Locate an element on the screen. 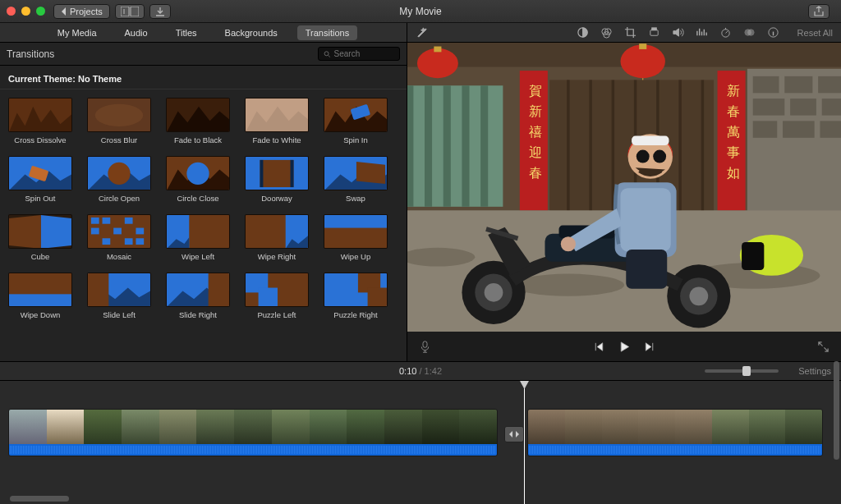 This screenshot has width=841, height=504. color-correction-icon is located at coordinates (606, 33).